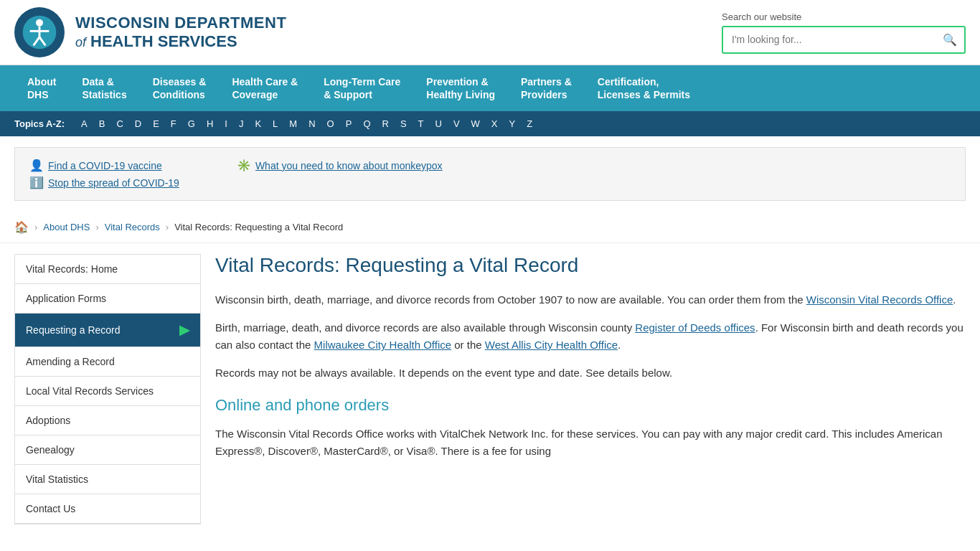 This screenshot has height=551, width=980. What do you see at coordinates (85, 123) in the screenshot?
I see `topic-letter-a: A` at bounding box center [85, 123].